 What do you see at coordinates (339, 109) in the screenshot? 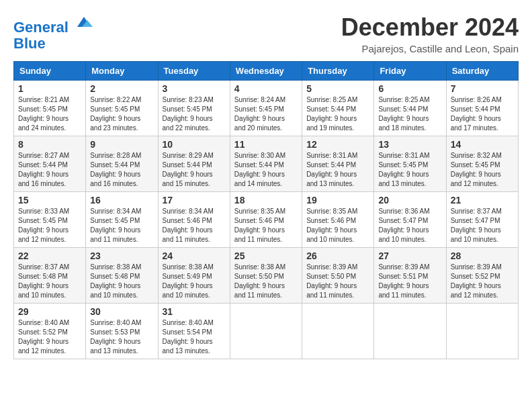
I see `calendar-cell: 5 Sunrise: 8:25 AM Sunset: 5:44 PM Dayli…` at bounding box center [339, 109].